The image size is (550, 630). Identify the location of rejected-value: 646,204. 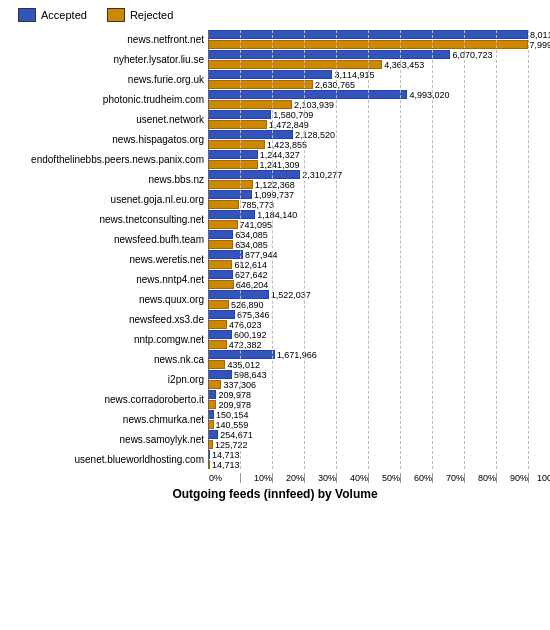
(252, 285).